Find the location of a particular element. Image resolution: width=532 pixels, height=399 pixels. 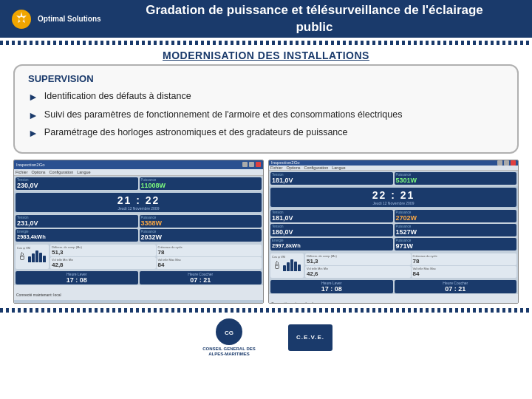

power-5: Puissance 2702W is located at coordinates (456, 216).